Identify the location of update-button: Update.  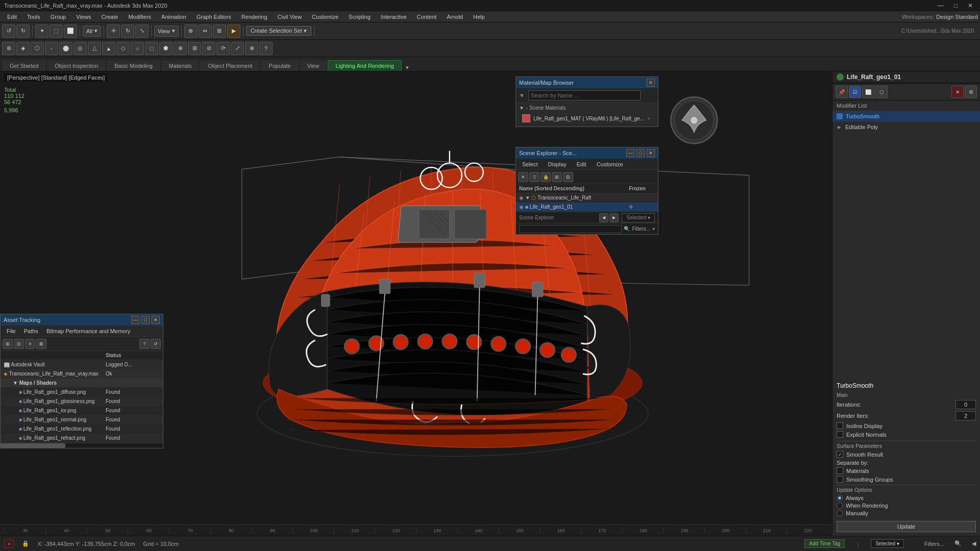
(906, 527).